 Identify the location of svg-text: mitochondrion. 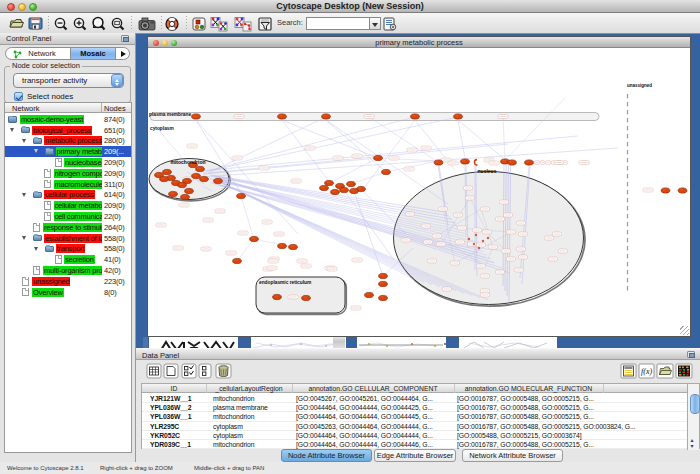
(188, 162).